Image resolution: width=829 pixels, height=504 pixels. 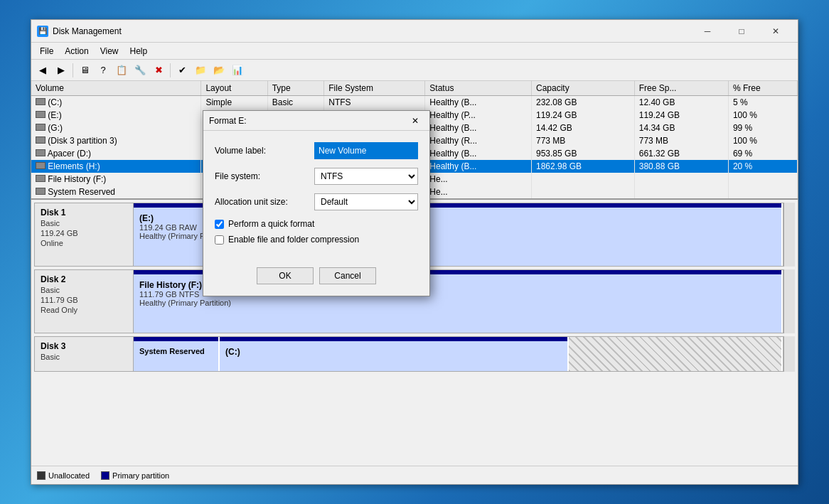 What do you see at coordinates (366, 202) in the screenshot?
I see `allocation-control: Default 512 1024 2048 4096` at bounding box center [366, 202].